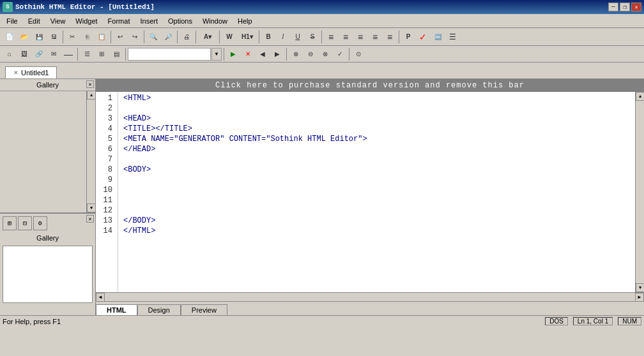 This screenshot has width=644, height=356. What do you see at coordinates (298, 37) in the screenshot?
I see `underline-button: U` at bounding box center [298, 37].